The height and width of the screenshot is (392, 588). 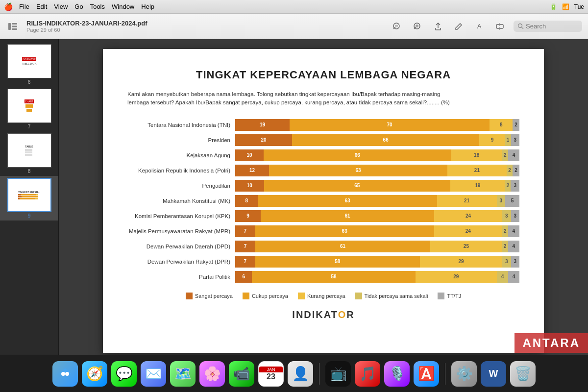 What do you see at coordinates (323, 155) in the screenshot?
I see `chart-row: Kejaksaan Agung 10 66 18 2 4` at bounding box center [323, 155].